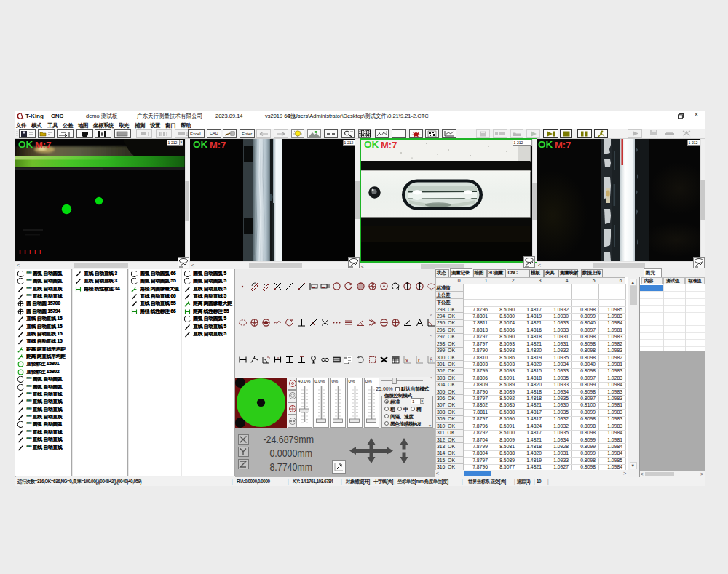 Image resolution: width=728 pixels, height=574 pixels. What do you see at coordinates (407, 361) in the screenshot?
I see `svg-text: x` at bounding box center [407, 361].